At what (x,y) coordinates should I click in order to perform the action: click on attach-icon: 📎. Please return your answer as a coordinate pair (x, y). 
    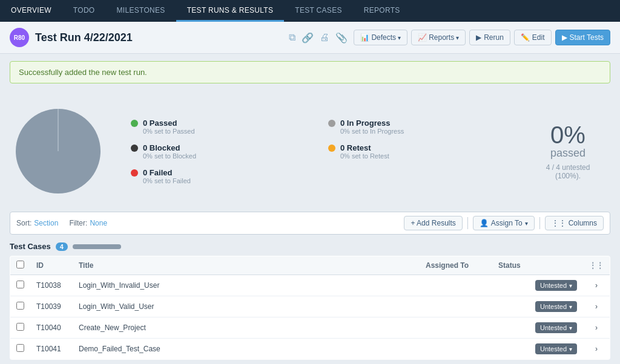
    Looking at the image, I should click on (341, 37).